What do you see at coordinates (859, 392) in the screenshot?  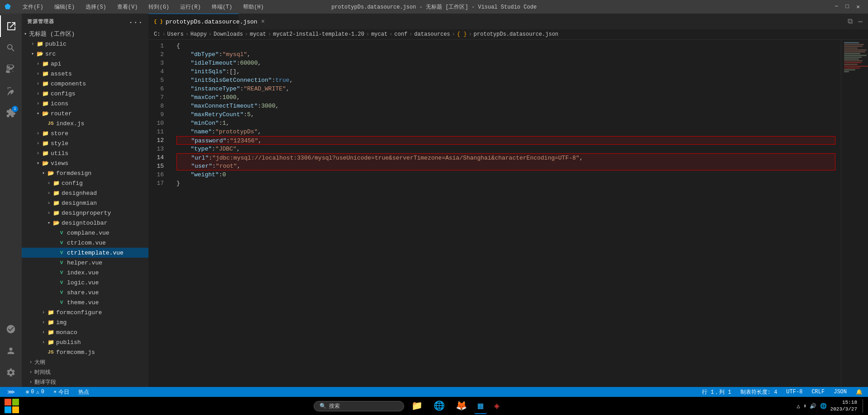 I see `feedback-icon: 🔔` at bounding box center [859, 392].